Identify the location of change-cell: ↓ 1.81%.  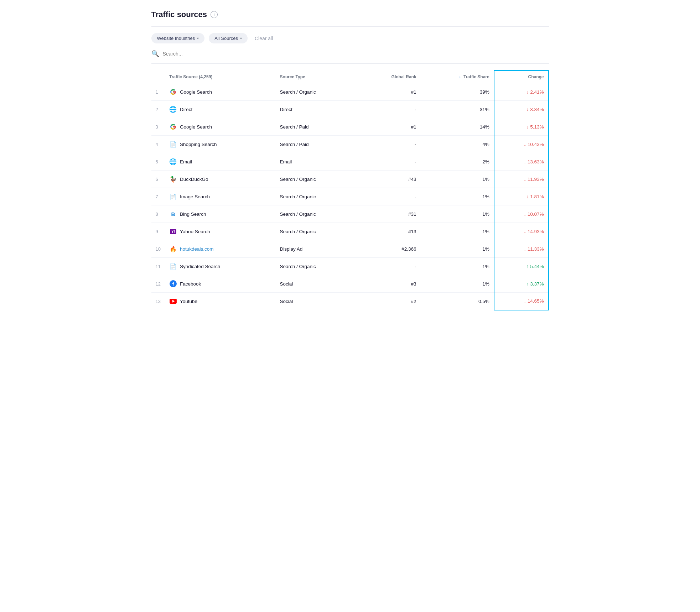
(522, 197).